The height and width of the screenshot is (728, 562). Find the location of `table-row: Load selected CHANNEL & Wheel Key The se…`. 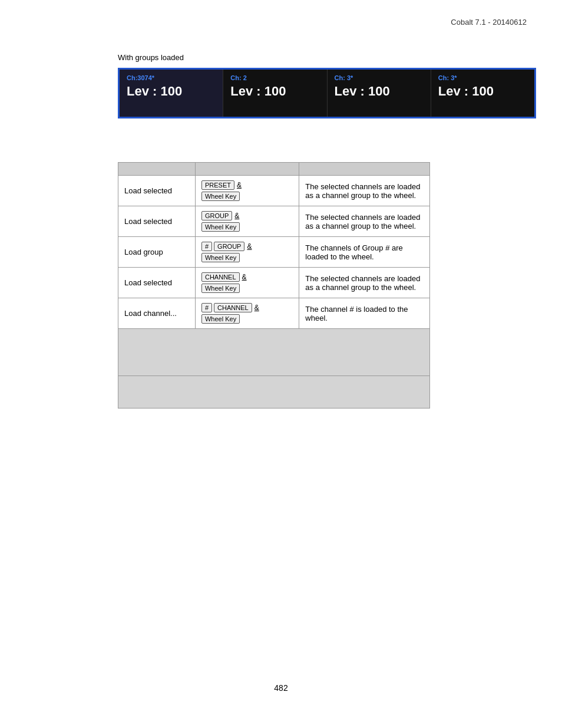

table-row: Load selected CHANNEL & Wheel Key The se… is located at coordinates (275, 283).